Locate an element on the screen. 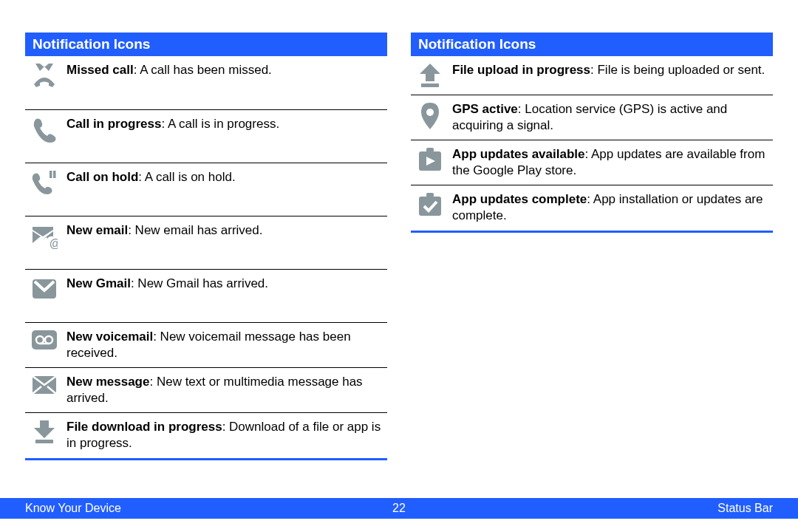  list-item: File upload in progress: File is being u… is located at coordinates (592, 75).